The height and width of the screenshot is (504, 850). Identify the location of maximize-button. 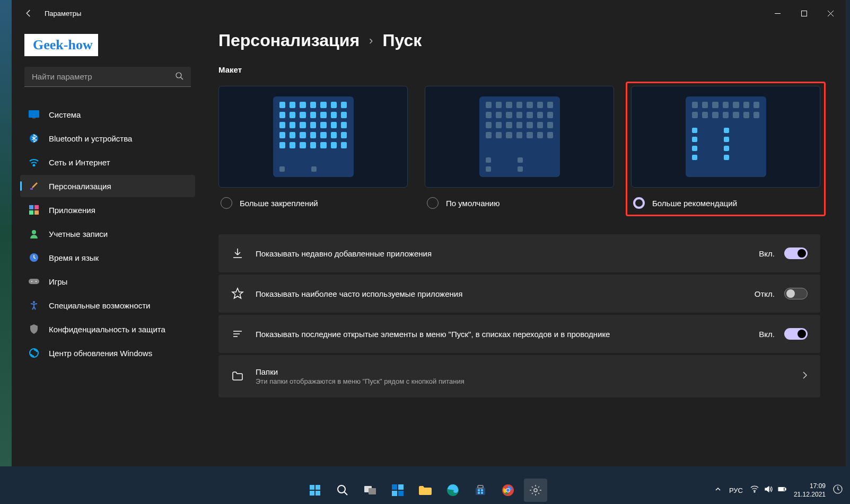
(804, 13).